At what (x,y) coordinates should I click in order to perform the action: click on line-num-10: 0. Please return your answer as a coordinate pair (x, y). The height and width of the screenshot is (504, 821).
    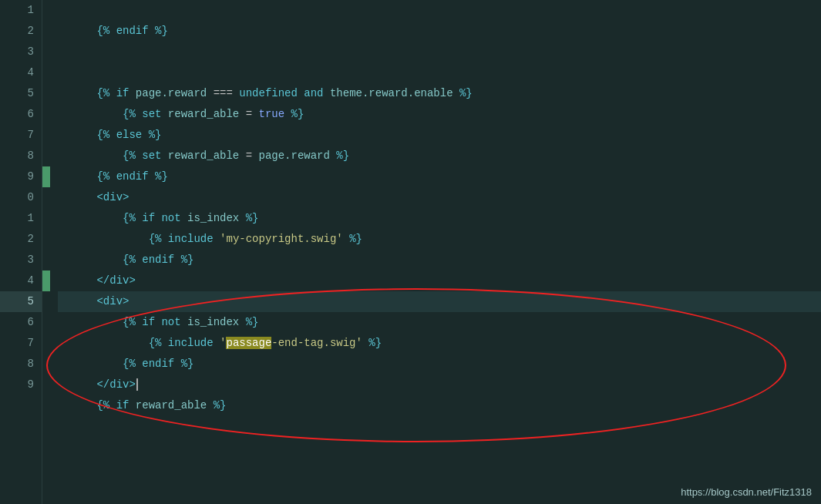
    Looking at the image, I should click on (21, 197).